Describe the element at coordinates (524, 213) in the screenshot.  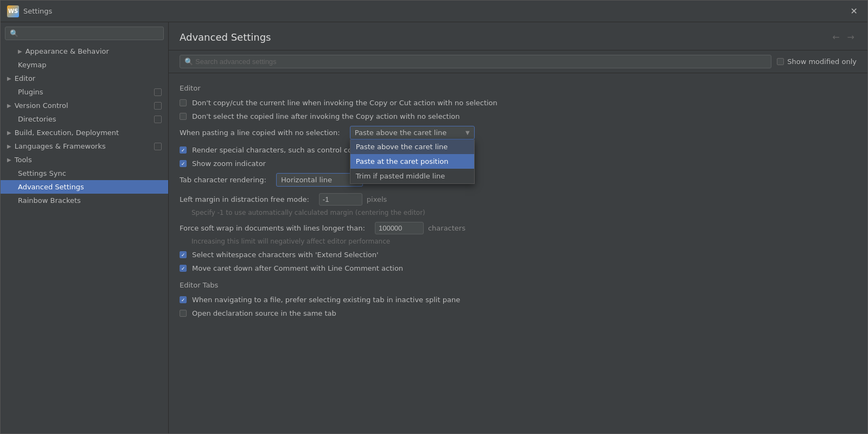
I see `left-margin-hint: Specify -1 to use automatically calculat…` at that location.